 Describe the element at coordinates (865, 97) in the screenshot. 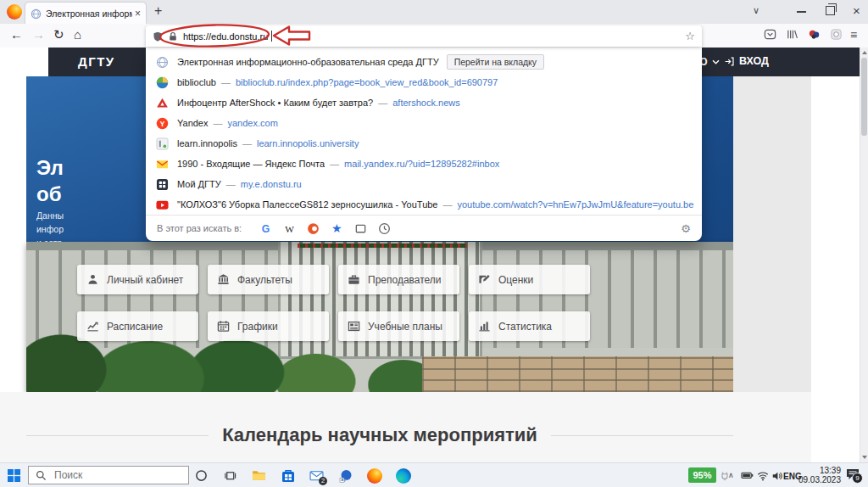

I see `scrollbar-thumb` at that location.